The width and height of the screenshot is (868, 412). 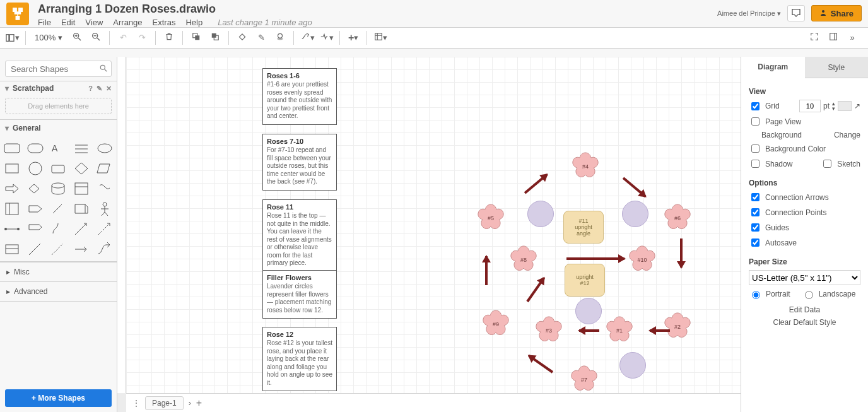 I want to click on line-color-button: ✎, so click(x=261, y=38).